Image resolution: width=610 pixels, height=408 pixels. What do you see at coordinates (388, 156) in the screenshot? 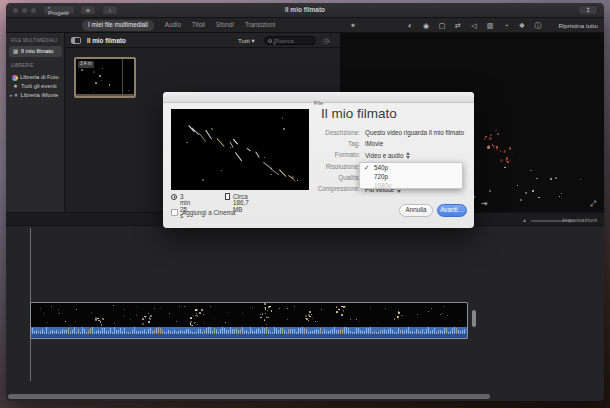
I see `format-popup: Video e audio` at bounding box center [388, 156].